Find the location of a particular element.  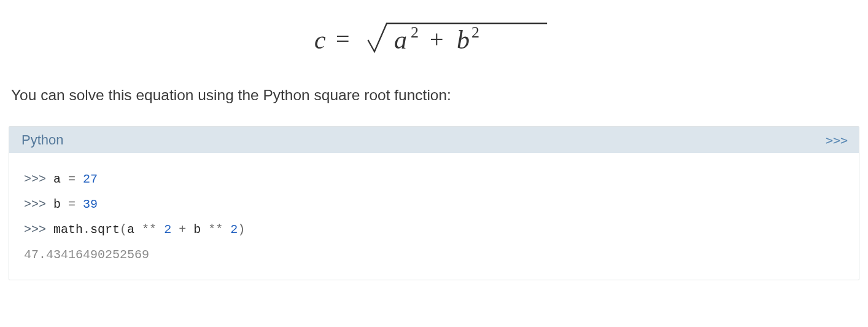

svg-text: a is located at coordinates (400, 40).